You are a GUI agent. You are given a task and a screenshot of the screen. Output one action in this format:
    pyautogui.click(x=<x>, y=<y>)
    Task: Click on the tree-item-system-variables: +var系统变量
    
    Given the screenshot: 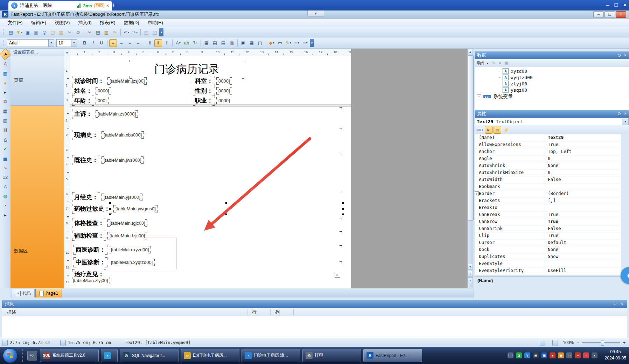 What is the action you would take?
    pyautogui.click(x=495, y=97)
    